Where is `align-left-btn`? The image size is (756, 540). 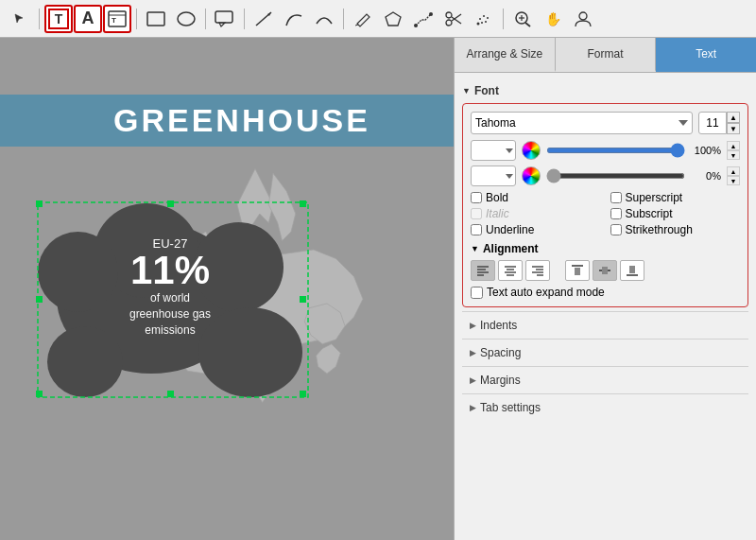
align-left-btn is located at coordinates (483, 270).